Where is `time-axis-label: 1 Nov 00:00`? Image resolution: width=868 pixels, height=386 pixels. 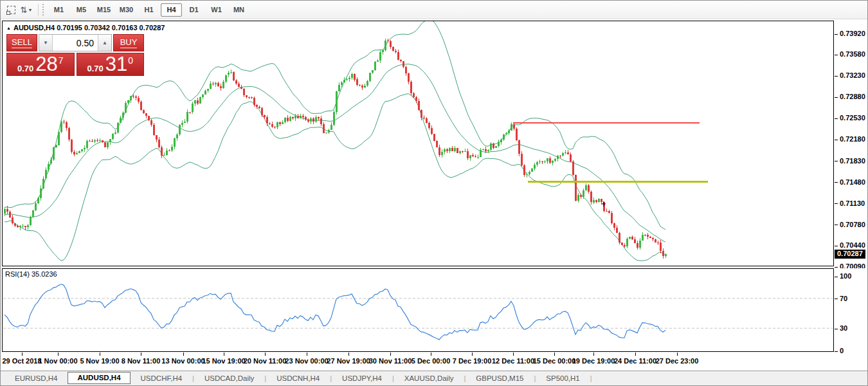 time-axis-label: 1 Nov 00:00 is located at coordinates (58, 361).